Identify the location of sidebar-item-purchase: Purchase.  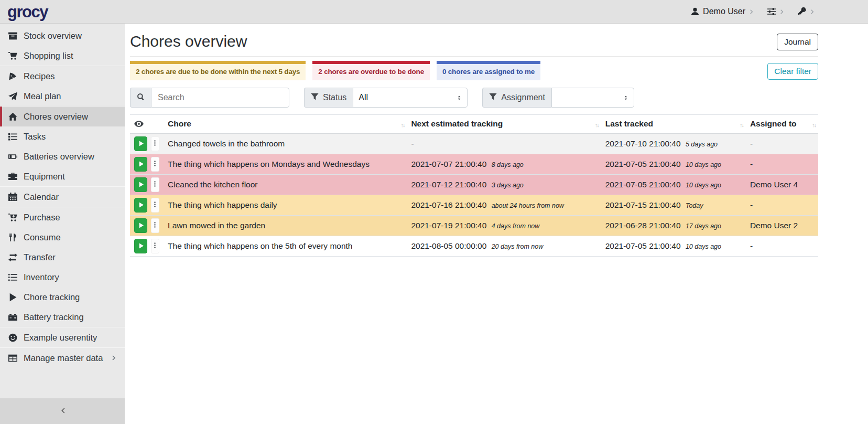
(62, 217).